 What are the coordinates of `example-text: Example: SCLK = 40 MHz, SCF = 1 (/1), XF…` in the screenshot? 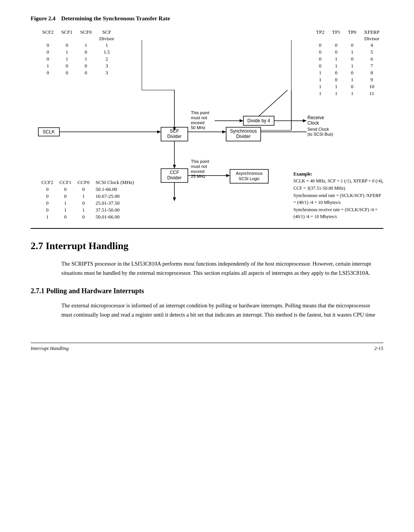 It's located at (338, 195).